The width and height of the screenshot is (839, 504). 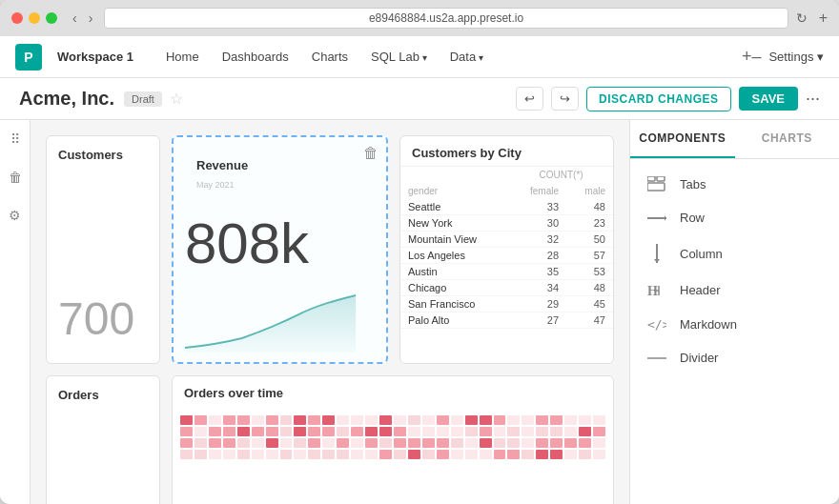 What do you see at coordinates (734, 290) in the screenshot?
I see `sidebar-item-header: H Header` at bounding box center [734, 290].